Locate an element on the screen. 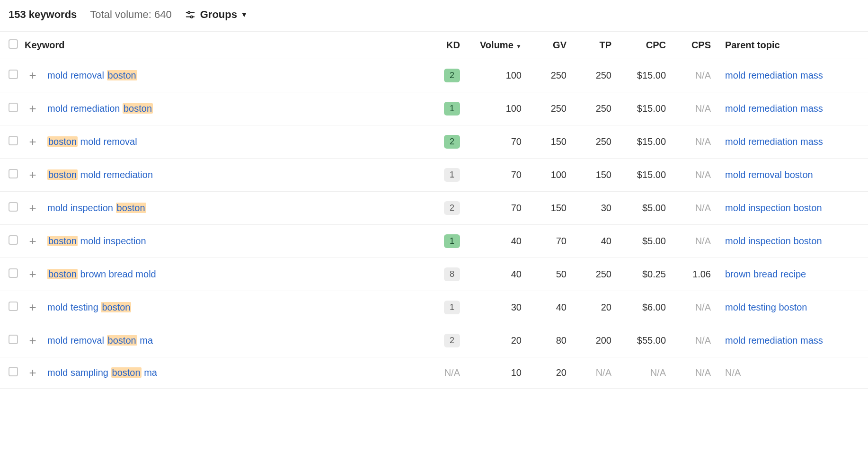  col-parent-topic: Parent topic is located at coordinates (792, 45).